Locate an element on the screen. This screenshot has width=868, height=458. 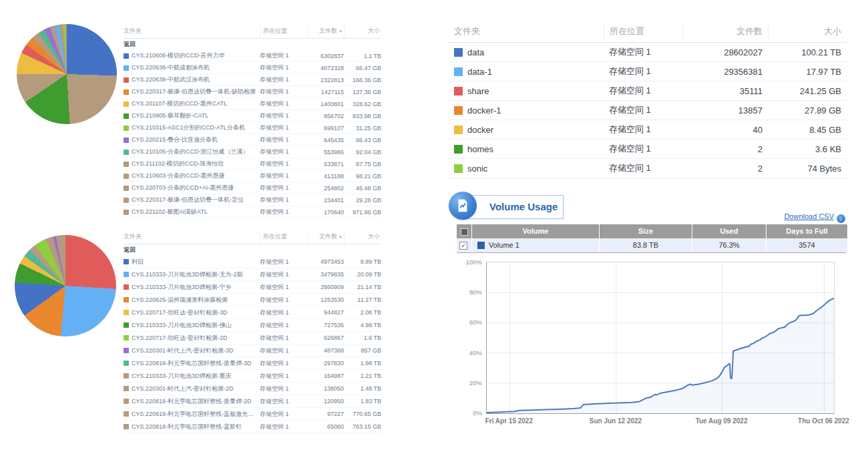
folder-row: CYS.220818-利元亨电芯国轩整线-质量焊-3D存储空间 12978301… is located at coordinates (252, 363).